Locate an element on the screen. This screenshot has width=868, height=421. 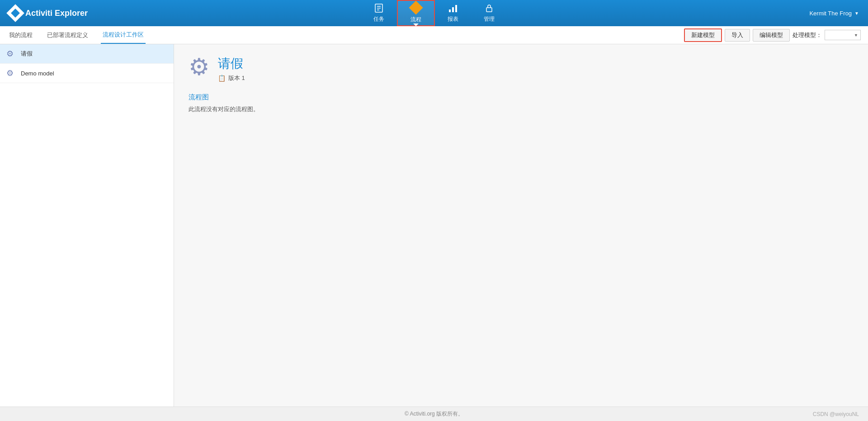
subbar-item-my-flow: 我的流程 is located at coordinates (21, 35).